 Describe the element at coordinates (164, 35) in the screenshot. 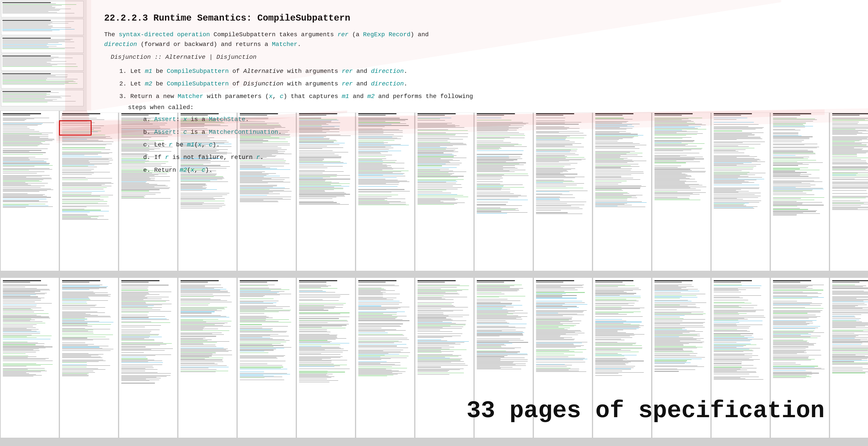

I see `sdo-link: syntax-directed operation` at that location.